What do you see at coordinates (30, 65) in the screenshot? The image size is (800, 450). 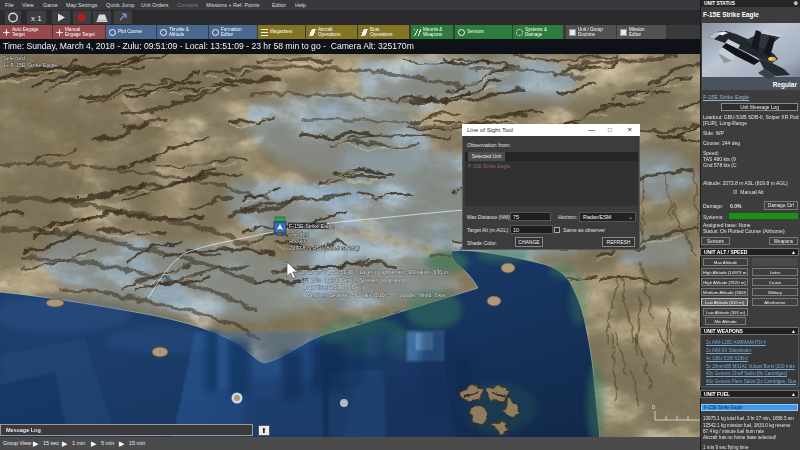 I see `svg-text: 1x F-15E Strike Eagle` at bounding box center [30, 65].